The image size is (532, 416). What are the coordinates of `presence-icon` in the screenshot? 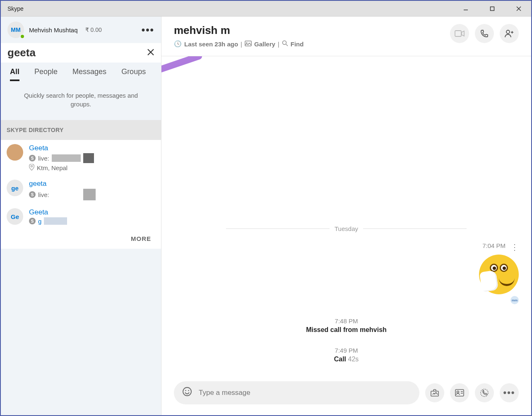 It's located at (22, 36).